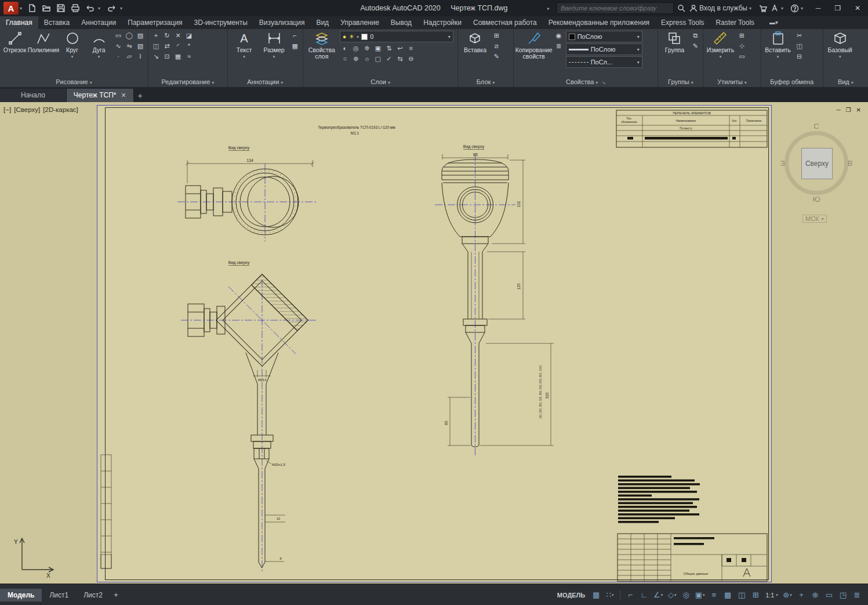  Describe the element at coordinates (850, 164) in the screenshot. I see `viewcube-east: В` at that location.